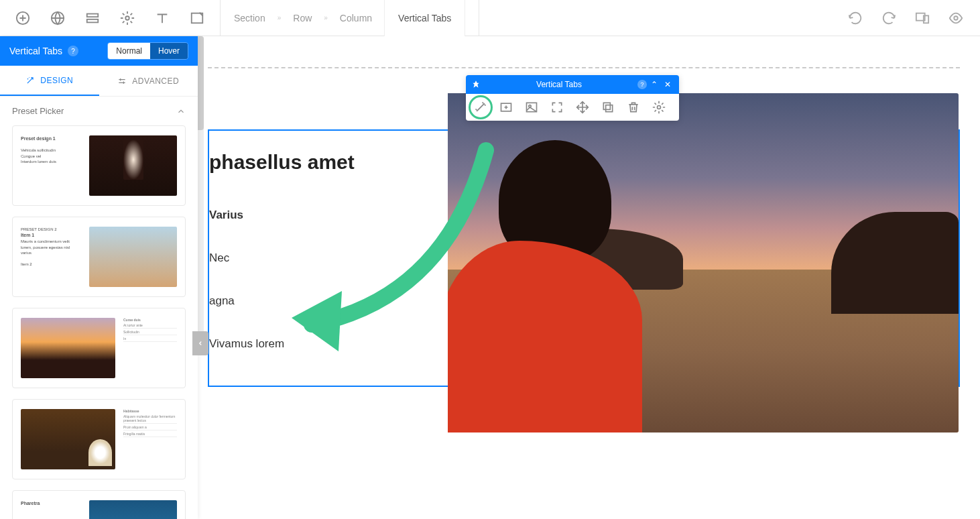 This screenshot has height=519, width=980. I want to click on element-toolbar-title: Vertical Tabs, so click(559, 84).